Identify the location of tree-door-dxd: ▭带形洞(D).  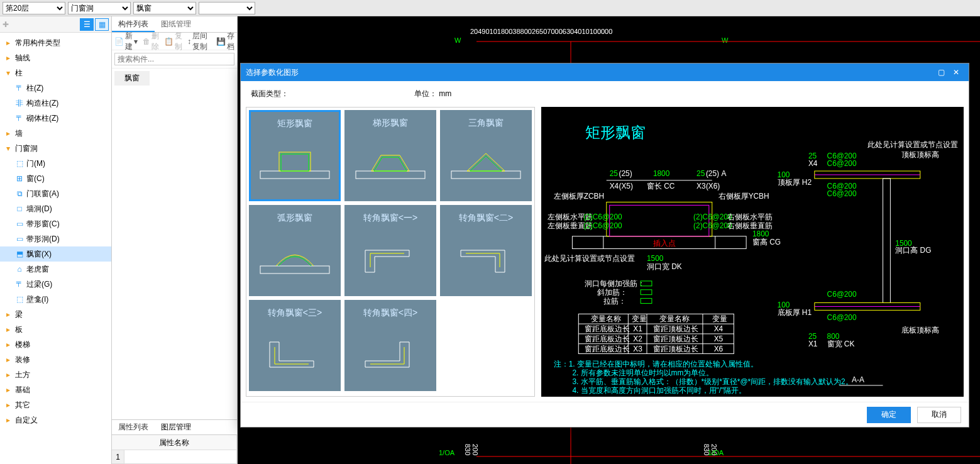
(55, 239).